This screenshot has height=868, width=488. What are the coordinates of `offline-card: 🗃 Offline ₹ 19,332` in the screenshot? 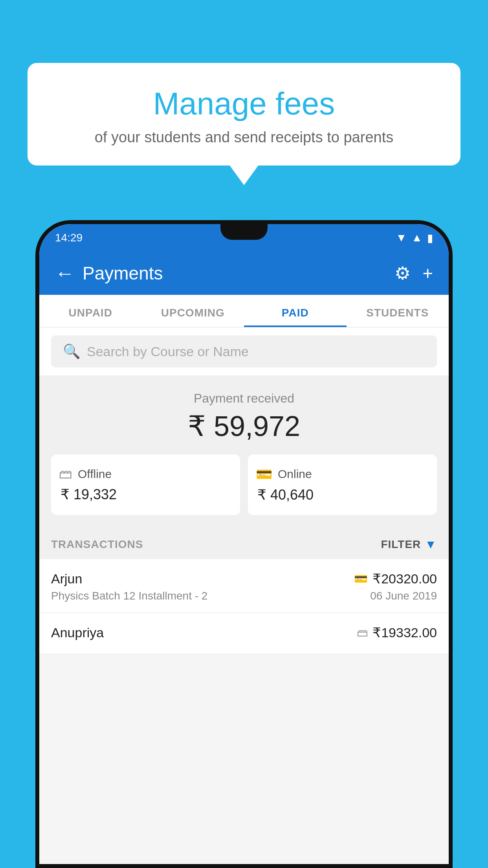 It's located at (145, 485).